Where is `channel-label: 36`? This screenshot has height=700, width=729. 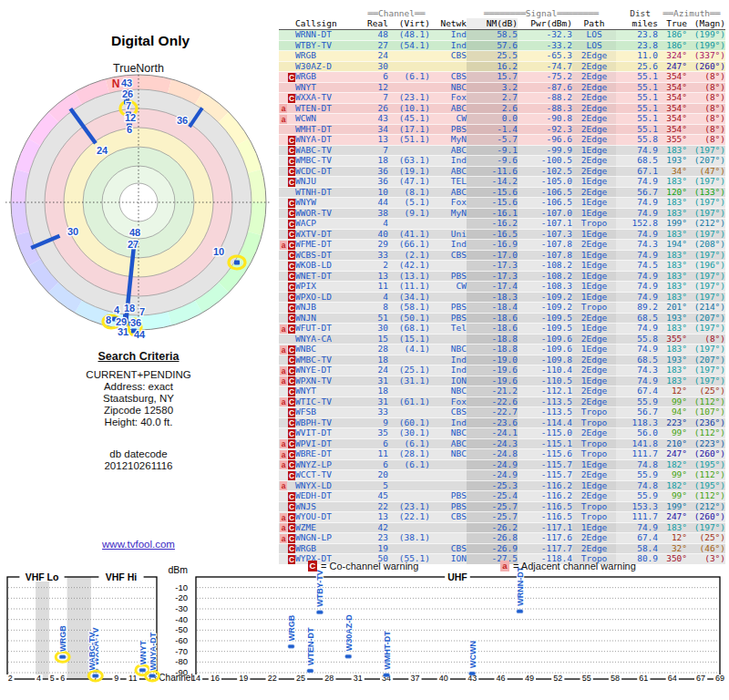
channel-label: 36 is located at coordinates (182, 120).